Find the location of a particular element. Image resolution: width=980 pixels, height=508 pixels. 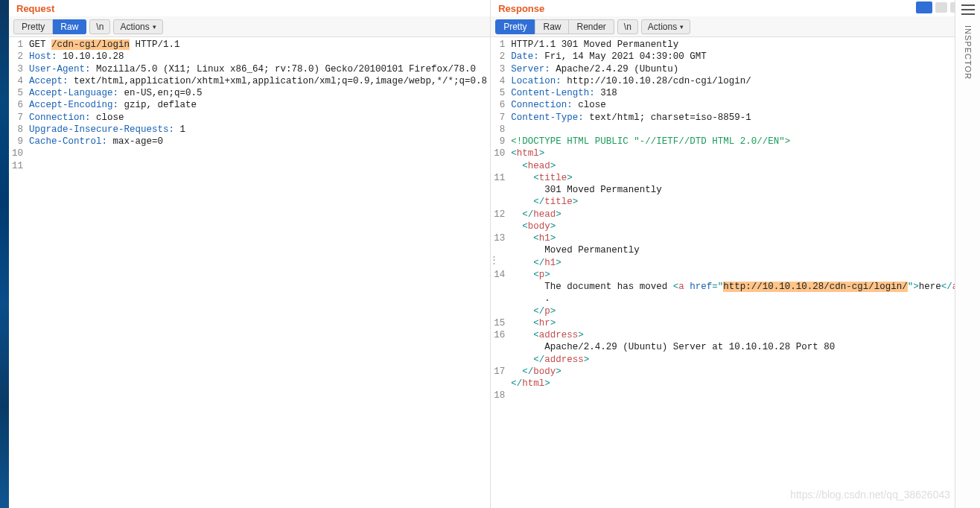

left-edge-strip is located at coordinates (4, 254).